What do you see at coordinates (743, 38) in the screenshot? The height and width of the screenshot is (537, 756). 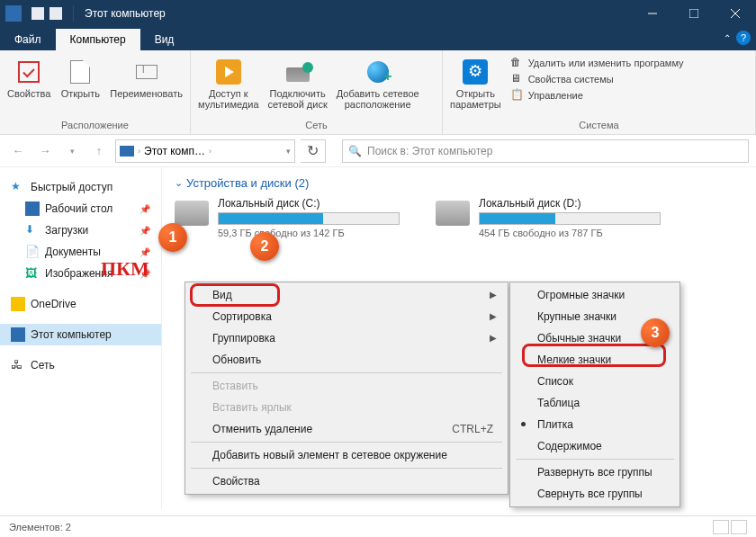 I see `help-icon: ?` at bounding box center [743, 38].